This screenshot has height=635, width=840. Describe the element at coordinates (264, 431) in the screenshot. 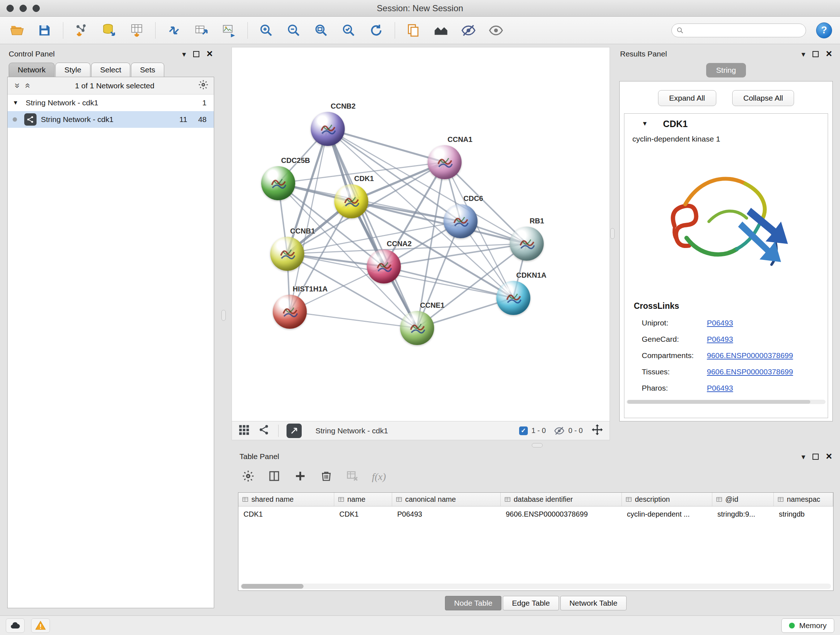

I see `network-list-icon` at that location.